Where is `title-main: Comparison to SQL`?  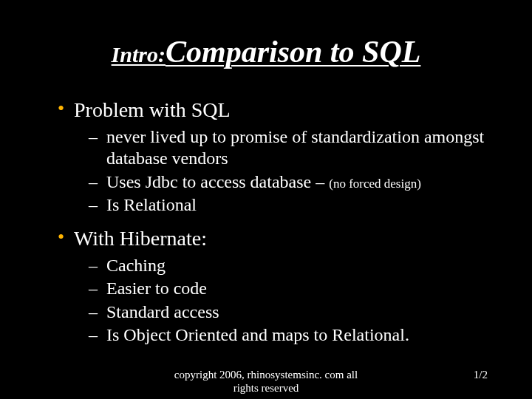
title-main: Comparison to SQL is located at coordinates (293, 52).